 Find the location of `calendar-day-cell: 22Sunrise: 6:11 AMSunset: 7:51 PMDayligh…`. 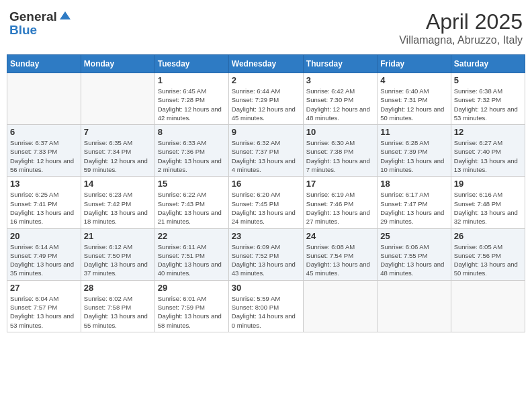

calendar-day-cell: 22Sunrise: 6:11 AMSunset: 7:51 PMDayligh… is located at coordinates (191, 254).